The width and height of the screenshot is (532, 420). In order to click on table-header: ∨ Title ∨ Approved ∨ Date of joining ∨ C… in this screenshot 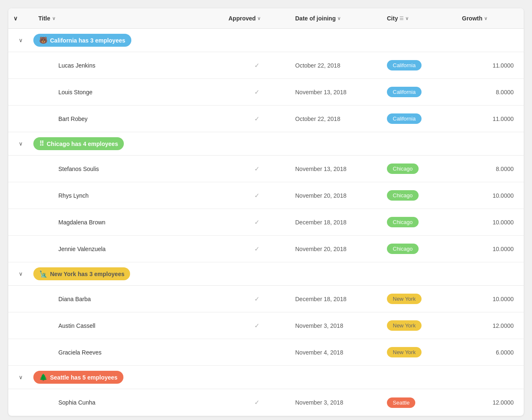, I will do `click(266, 18)`.